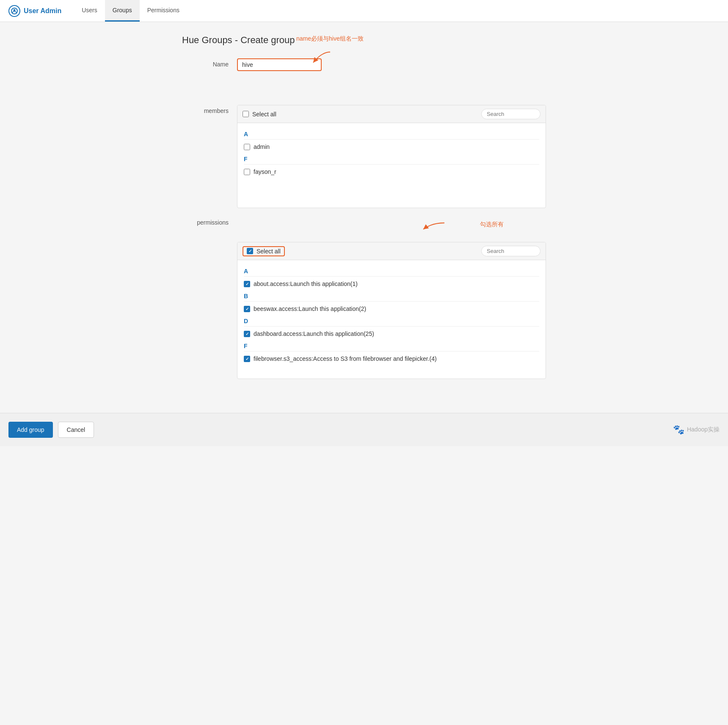 The height and width of the screenshot is (725, 728). What do you see at coordinates (392, 229) in the screenshot?
I see `perm-annotation-outer: 勾选所有` at bounding box center [392, 229].